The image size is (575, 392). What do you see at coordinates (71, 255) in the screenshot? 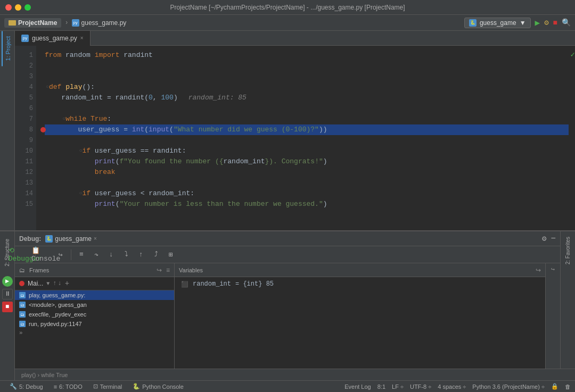
I see `toolbar-separator` at bounding box center [71, 255].